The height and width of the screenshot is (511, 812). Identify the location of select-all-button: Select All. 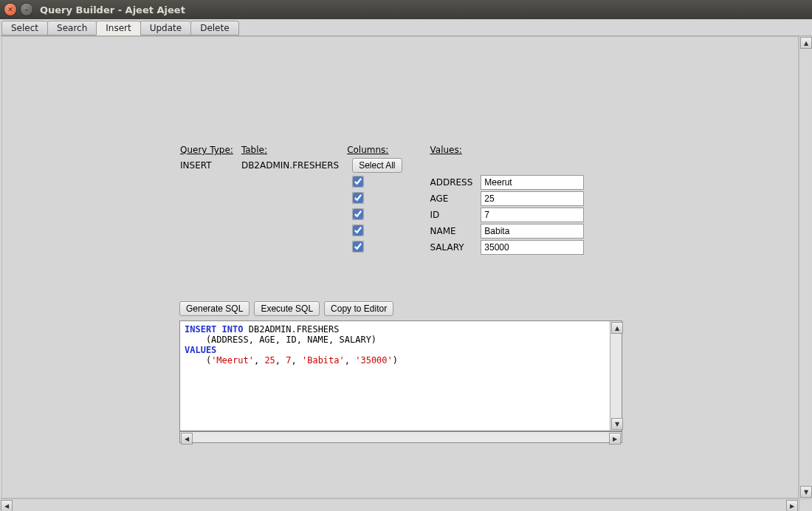
(376, 165).